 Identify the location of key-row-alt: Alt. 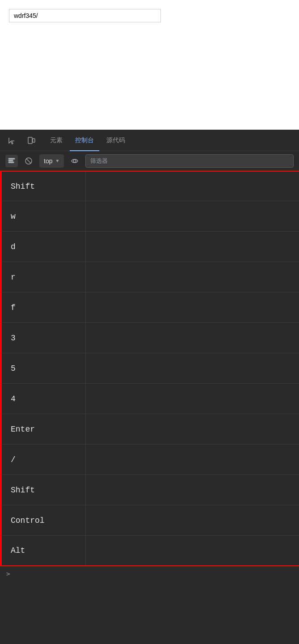
(149, 551).